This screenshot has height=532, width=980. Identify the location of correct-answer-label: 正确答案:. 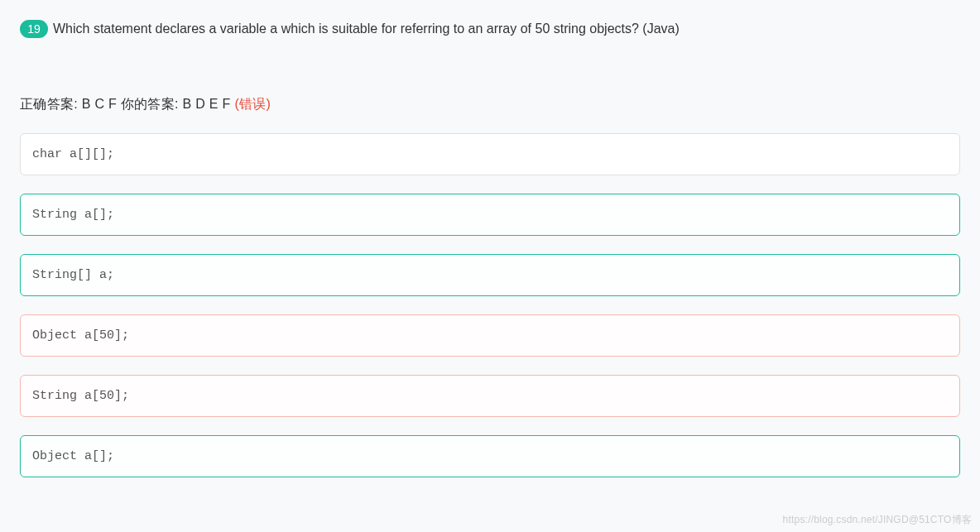
(51, 104).